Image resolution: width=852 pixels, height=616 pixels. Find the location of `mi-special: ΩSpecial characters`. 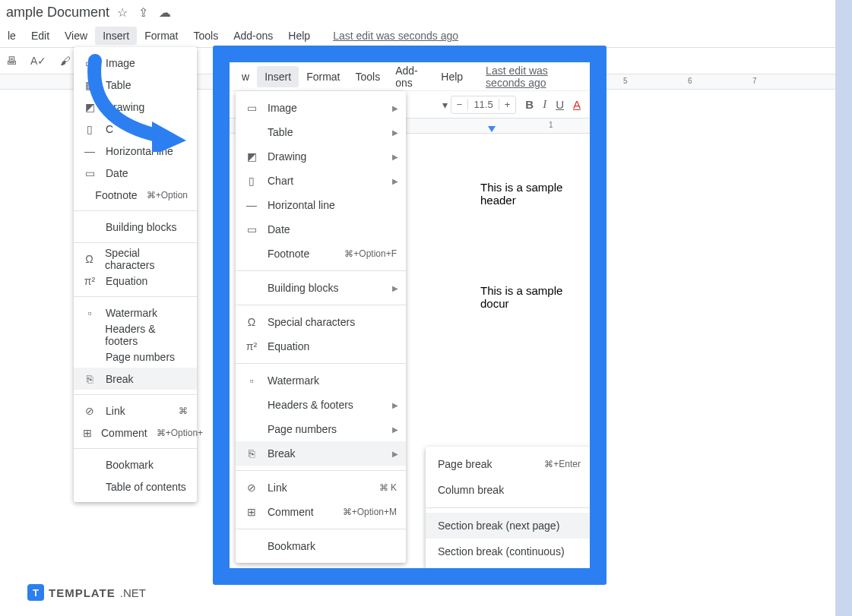

mi-special: ΩSpecial characters is located at coordinates (135, 258).